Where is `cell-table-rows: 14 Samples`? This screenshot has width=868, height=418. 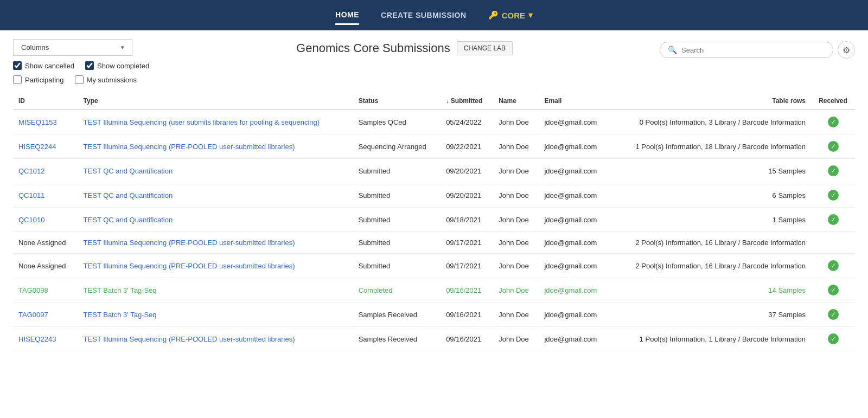 cell-table-rows: 14 Samples is located at coordinates (711, 291).